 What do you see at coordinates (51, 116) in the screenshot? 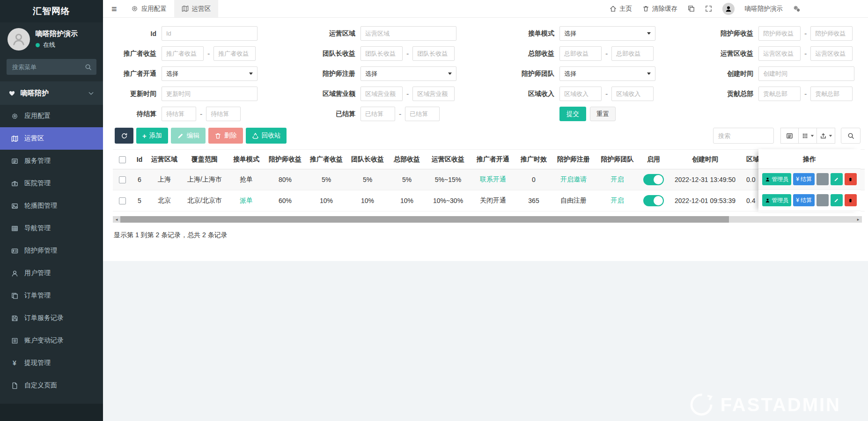
I see `sidebar-item-app-config: 应用配置` at bounding box center [51, 116].